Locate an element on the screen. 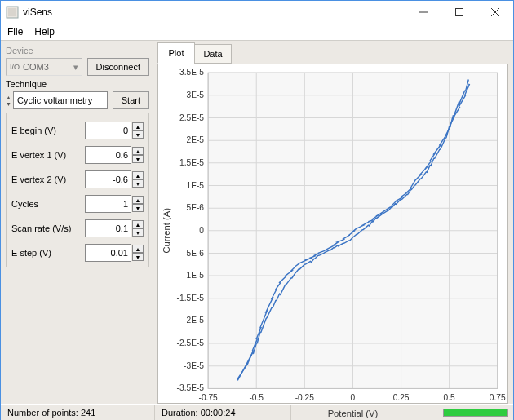 This screenshot has width=514, height=420. svg-text: -3.5E-5 is located at coordinates (191, 388).